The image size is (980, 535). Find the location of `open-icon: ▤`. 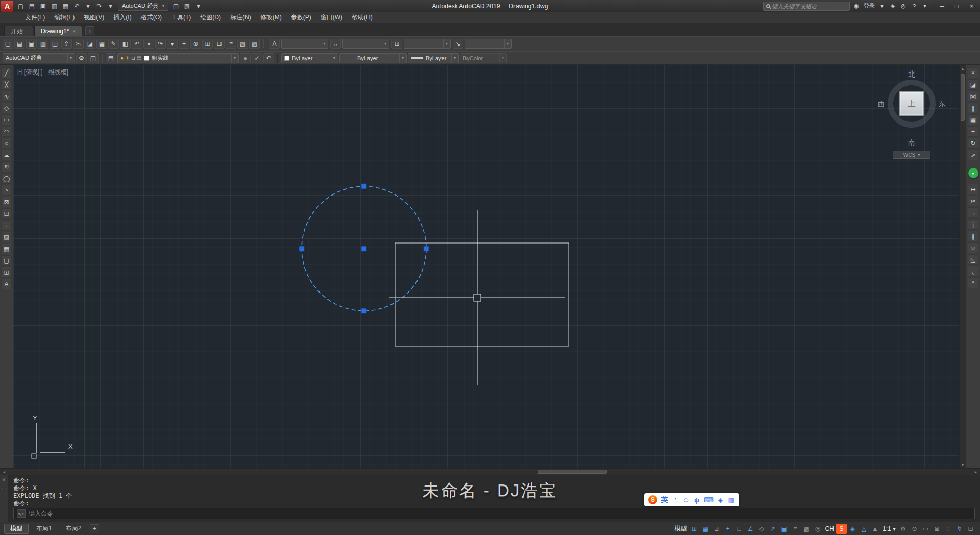

open-icon: ▤ is located at coordinates (32, 6).